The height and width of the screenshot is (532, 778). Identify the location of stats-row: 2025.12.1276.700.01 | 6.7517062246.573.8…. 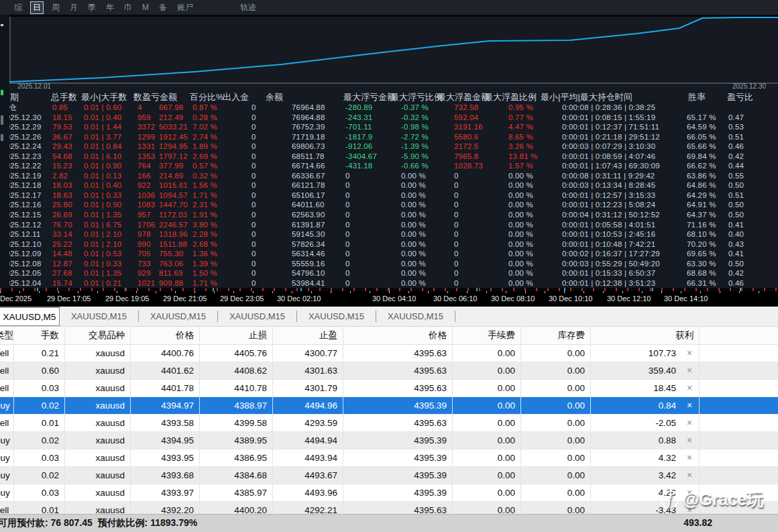
(389, 225).